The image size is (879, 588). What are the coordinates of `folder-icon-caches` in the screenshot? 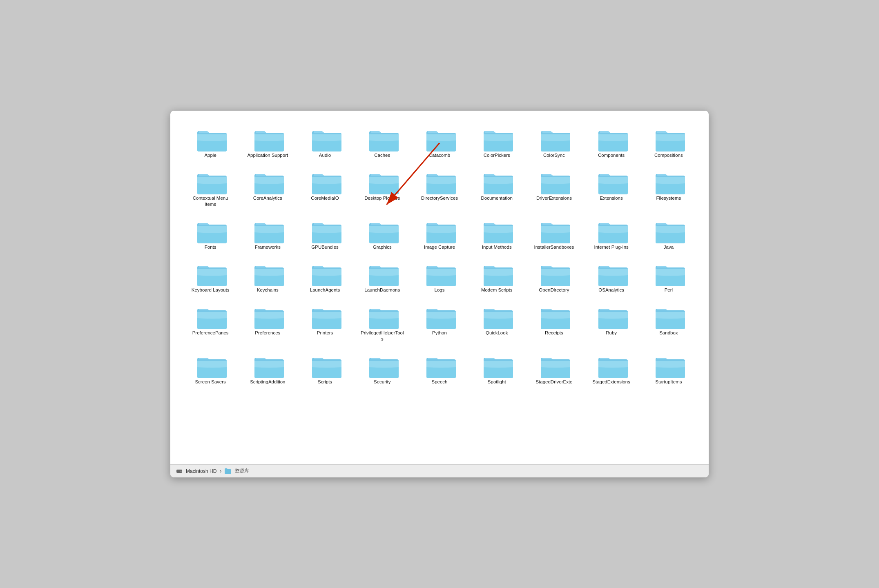 It's located at (382, 138).